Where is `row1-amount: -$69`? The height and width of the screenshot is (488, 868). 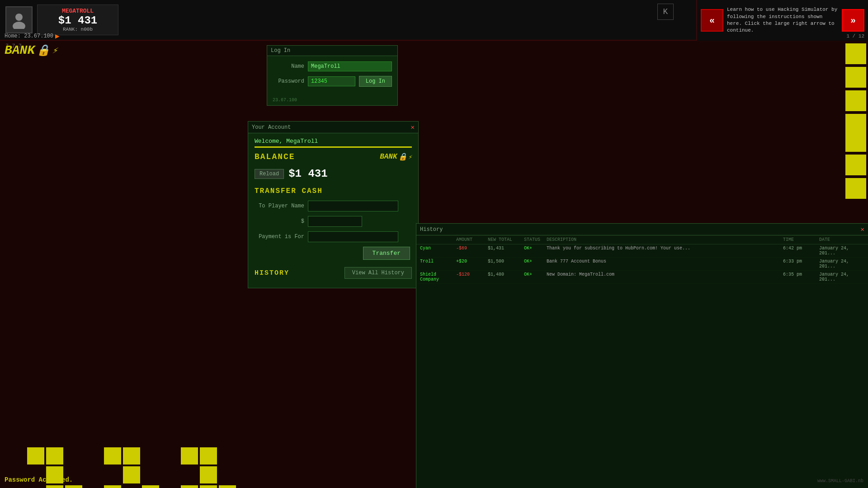 row1-amount: -$69 is located at coordinates (472, 251).